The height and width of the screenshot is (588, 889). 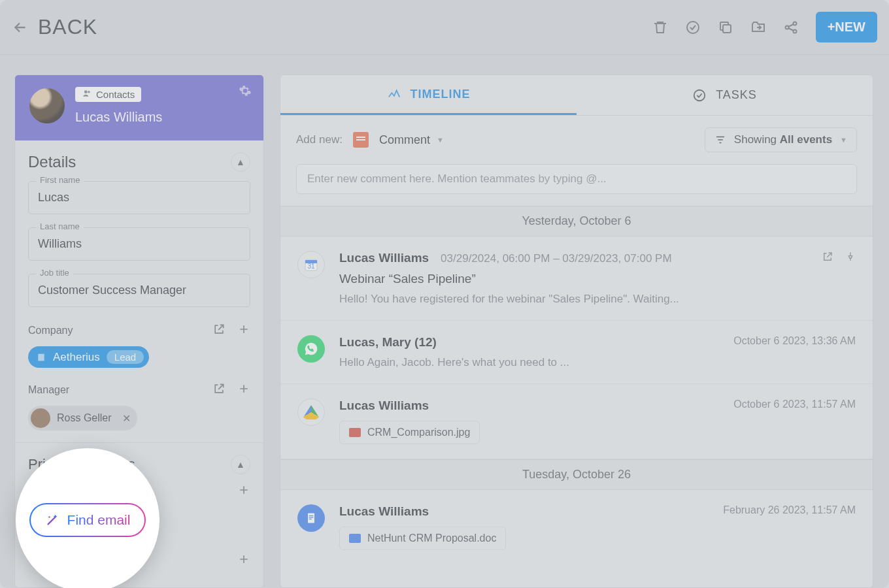 What do you see at coordinates (55, 273) in the screenshot?
I see `job-title-label: Job title` at bounding box center [55, 273].